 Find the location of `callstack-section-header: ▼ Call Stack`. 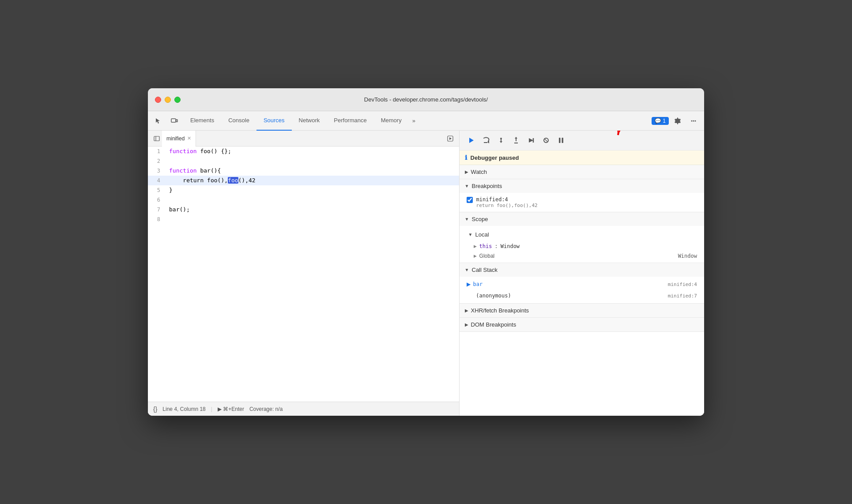

callstack-section-header: ▼ Call Stack is located at coordinates (582, 270).